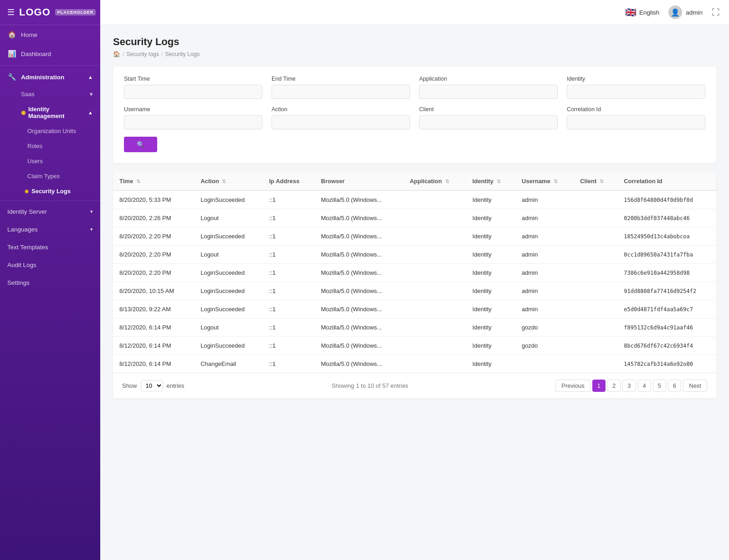 The width and height of the screenshot is (729, 560). I want to click on sidebar-item-claim-types: Claim Types, so click(50, 176).